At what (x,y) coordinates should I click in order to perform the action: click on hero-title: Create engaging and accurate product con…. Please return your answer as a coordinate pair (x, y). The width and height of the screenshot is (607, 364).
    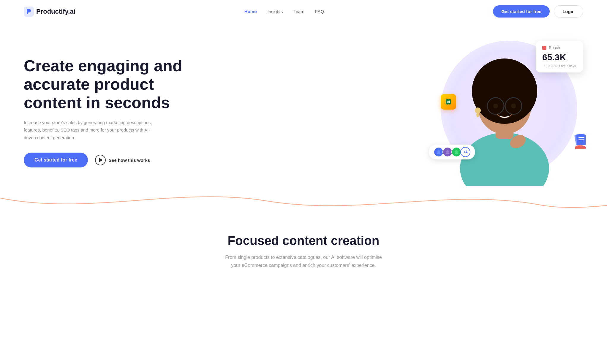
    Looking at the image, I should click on (110, 84).